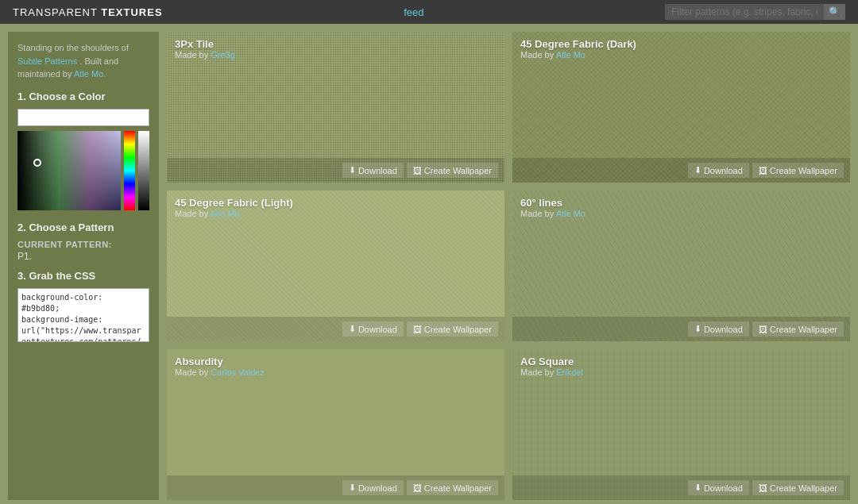 This screenshot has width=858, height=504. What do you see at coordinates (682, 425) in the screenshot?
I see `pattern-card-ag-square: AG Square Made by Erikdel ⬇ Download 🖼 C…` at bounding box center [682, 425].